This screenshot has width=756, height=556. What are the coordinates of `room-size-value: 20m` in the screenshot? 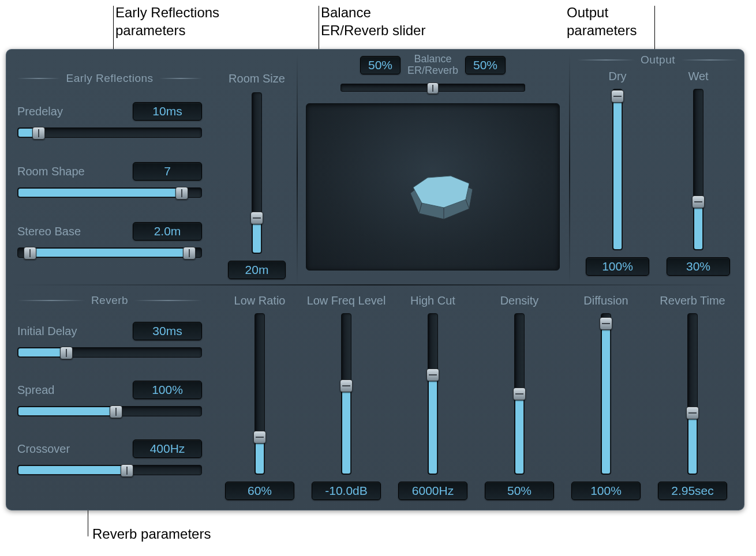 It's located at (257, 270).